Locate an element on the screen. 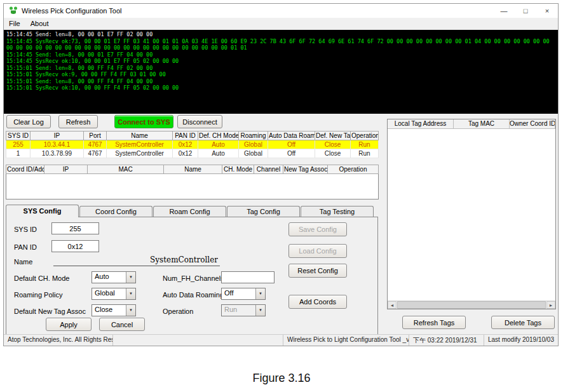 This screenshot has width=563, height=392. log-line: 15:14:45 SysRecv ok:73, 00 00 01 E7 FF 0… is located at coordinates (281, 44).